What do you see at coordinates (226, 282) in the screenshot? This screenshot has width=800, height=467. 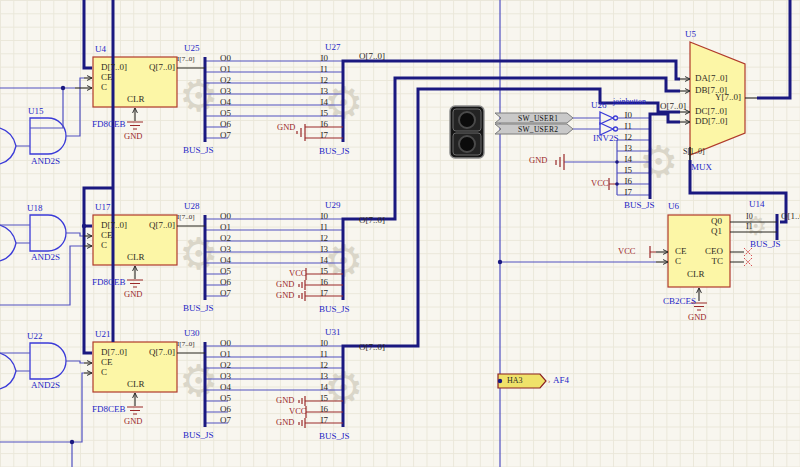 I see `pin-name: O6` at bounding box center [226, 282].